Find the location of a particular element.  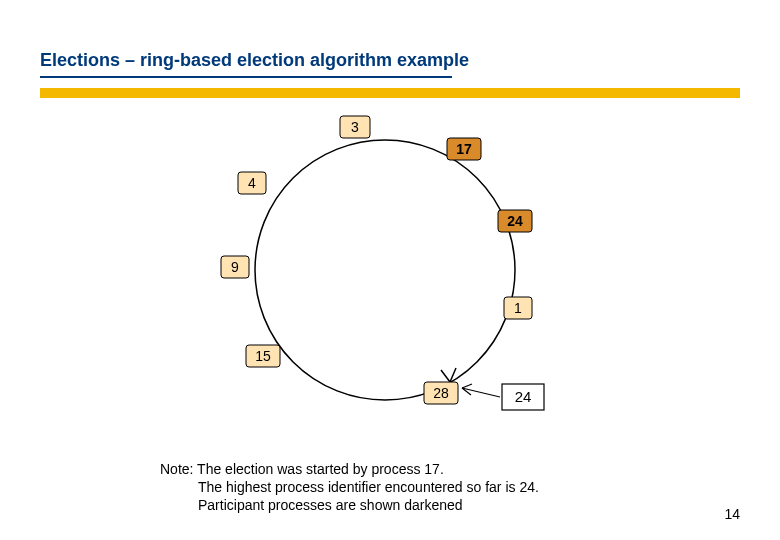

node-label: 9 is located at coordinates (235, 267).